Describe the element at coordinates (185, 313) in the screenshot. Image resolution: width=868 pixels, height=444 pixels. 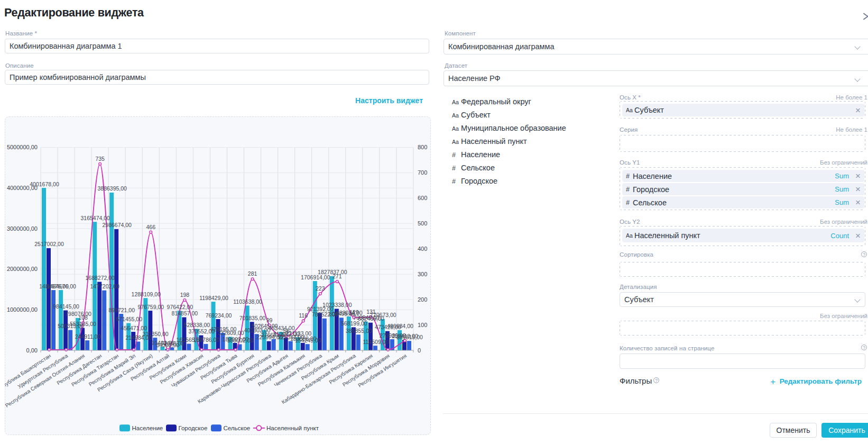
I see `svg-text: 814857,00` at that location.